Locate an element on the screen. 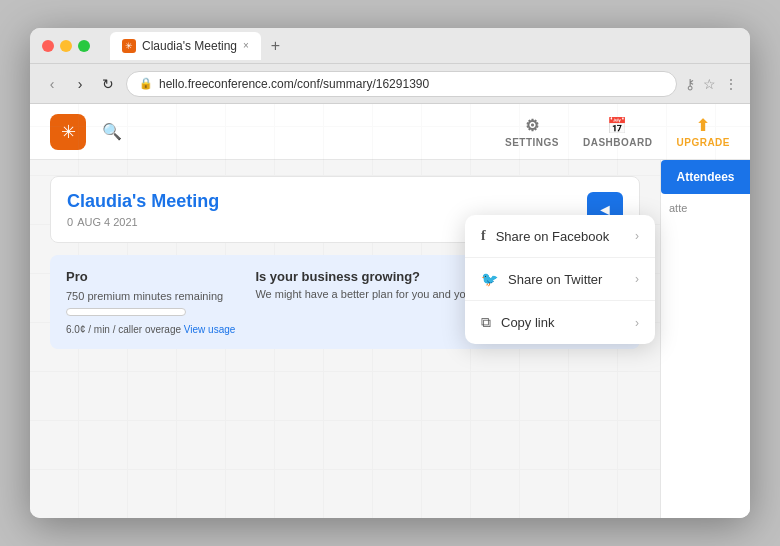 This screenshot has width=780, height=546. meeting-meta: 0 AUG 4 2021 is located at coordinates (143, 222).